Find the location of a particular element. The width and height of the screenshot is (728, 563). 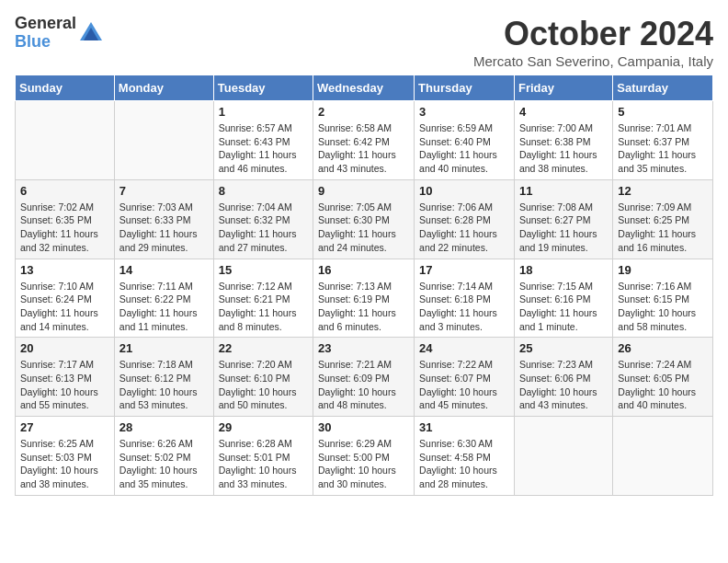

day-number: 5 is located at coordinates (663, 112).